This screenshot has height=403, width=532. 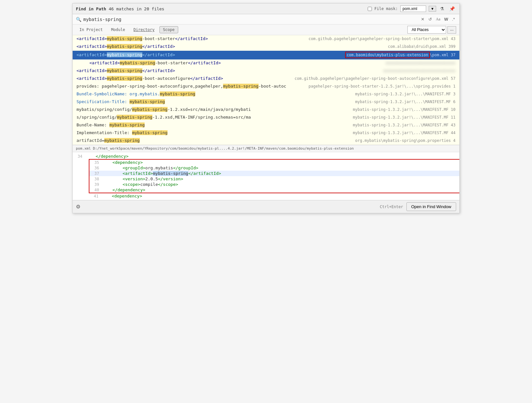 What do you see at coordinates (418, 47) in the screenshot?
I see `file-path: com.alibaba\druid\pom.xml 399` at bounding box center [418, 47].